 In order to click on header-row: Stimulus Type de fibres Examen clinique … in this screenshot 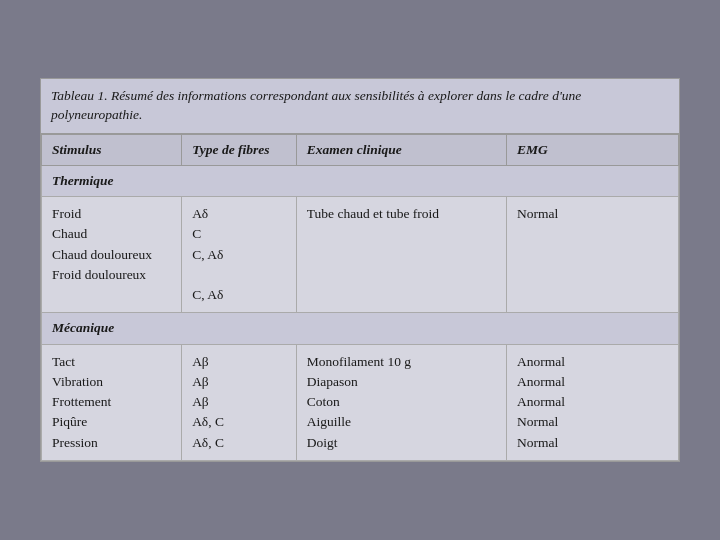, I will do `click(360, 150)`.